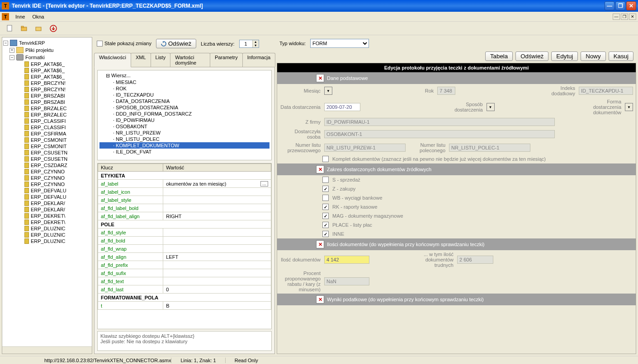 Image resolution: width=638 pixels, height=364 pixels. I want to click on close-button: ✕, so click(631, 6).